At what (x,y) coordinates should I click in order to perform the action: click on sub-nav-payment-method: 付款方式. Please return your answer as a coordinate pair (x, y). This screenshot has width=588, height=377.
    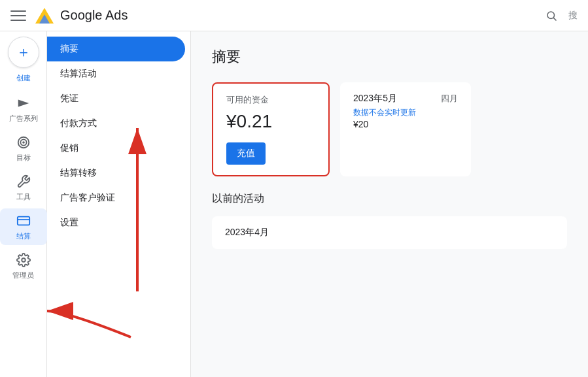
    Looking at the image, I should click on (116, 123).